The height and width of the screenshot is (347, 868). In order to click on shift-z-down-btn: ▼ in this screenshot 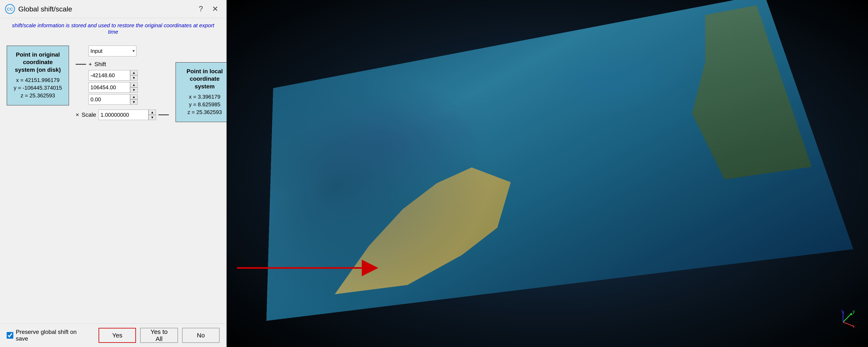, I will do `click(134, 102)`.